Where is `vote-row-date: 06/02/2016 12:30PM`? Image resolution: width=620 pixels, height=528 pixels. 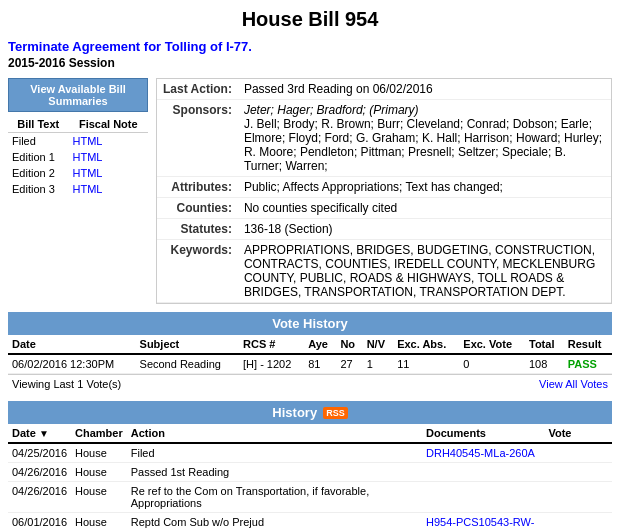
vote-row-date: 06/02/2016 12:30PM is located at coordinates (72, 364).